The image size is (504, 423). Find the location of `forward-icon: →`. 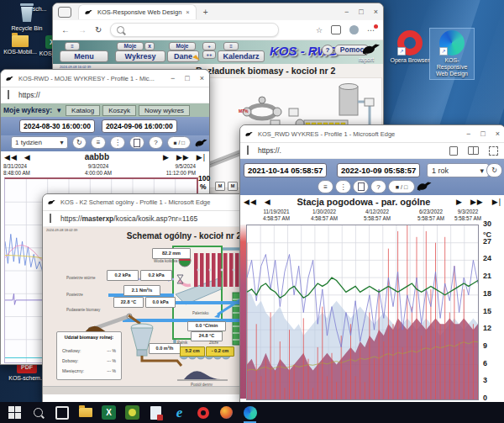

forward-icon: → is located at coordinates (82, 30).